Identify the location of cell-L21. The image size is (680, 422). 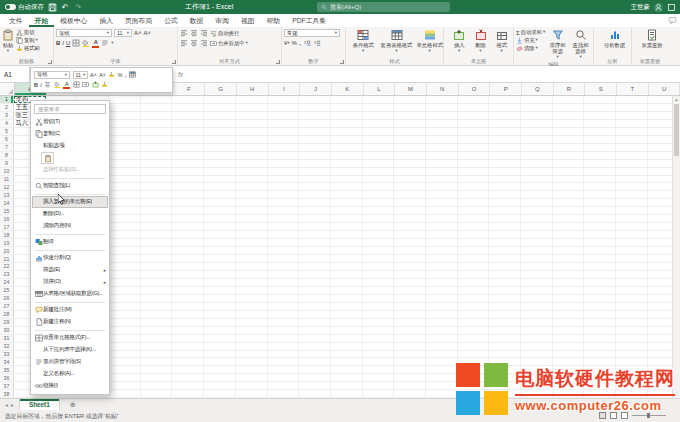
(379, 258).